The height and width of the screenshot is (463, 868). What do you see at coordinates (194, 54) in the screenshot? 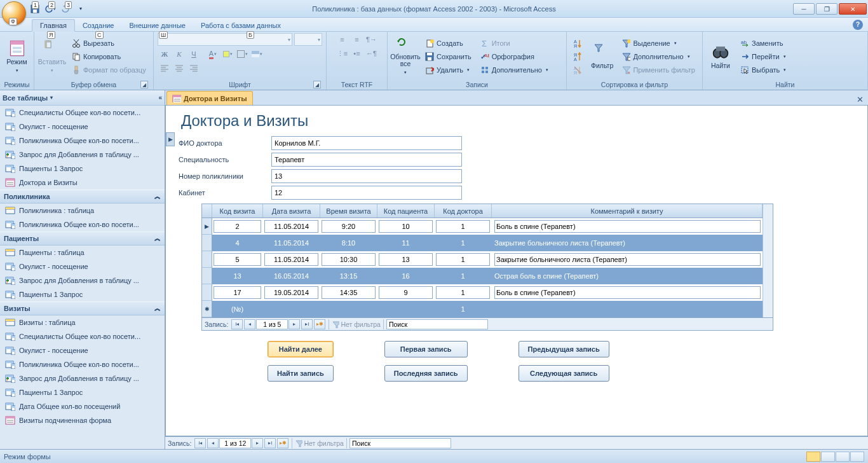
I see `underline-button: Ч` at bounding box center [194, 54].